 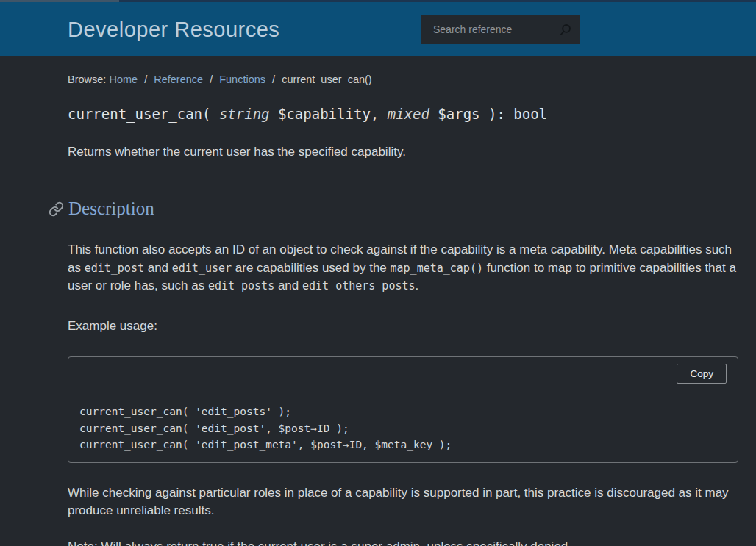 I want to click on description-heading: Description, so click(x=112, y=209).